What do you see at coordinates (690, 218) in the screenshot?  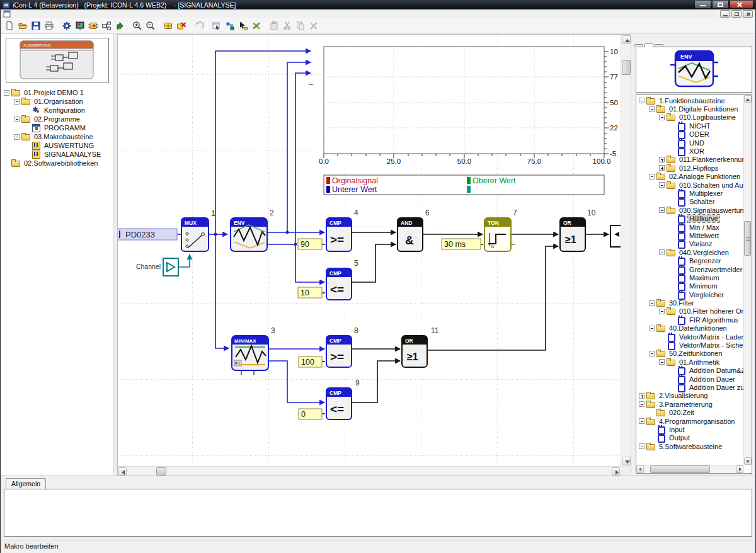 I see `library-tree-item: Hüllkurve` at bounding box center [690, 218].